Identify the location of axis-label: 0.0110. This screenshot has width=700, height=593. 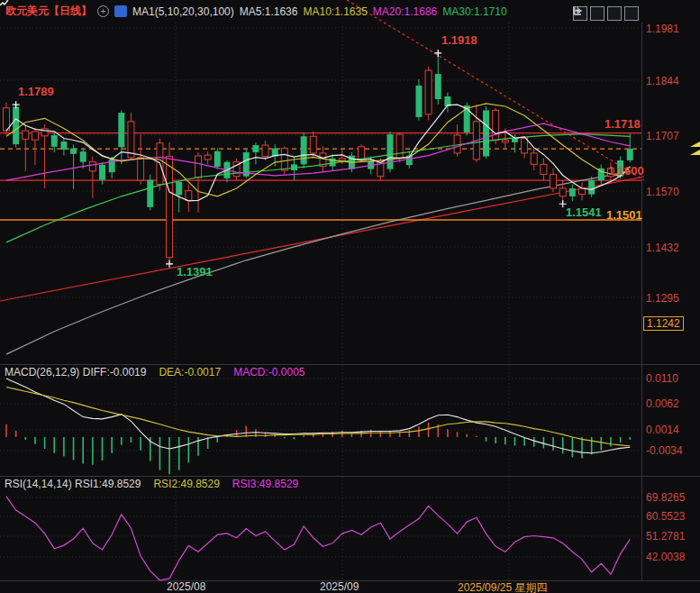
(662, 379).